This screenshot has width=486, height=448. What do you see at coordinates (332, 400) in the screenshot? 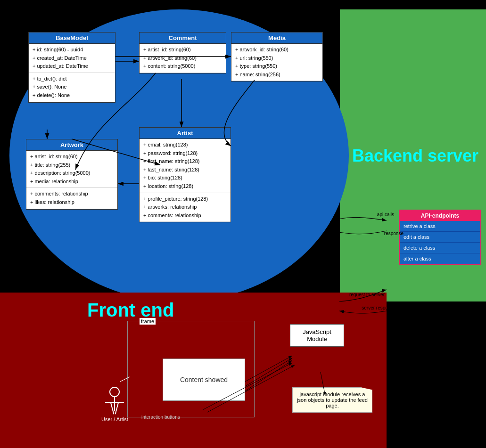
I see `js-note-text: javascript module receives a json object…` at bounding box center [332, 400].